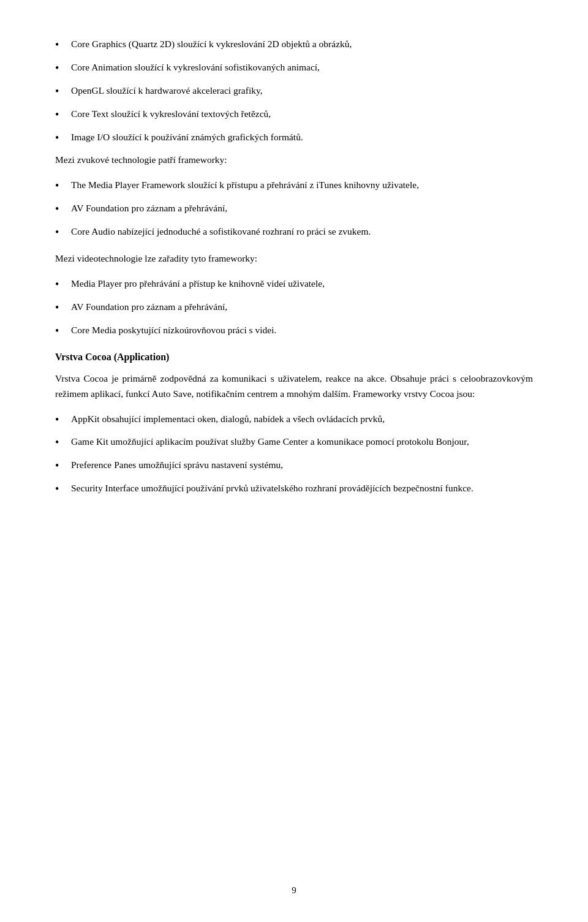 The height and width of the screenshot is (922, 588). Describe the element at coordinates (302, 67) in the screenshot. I see `list-item-text: Core Animation sloužící k vykreslování s…` at that location.